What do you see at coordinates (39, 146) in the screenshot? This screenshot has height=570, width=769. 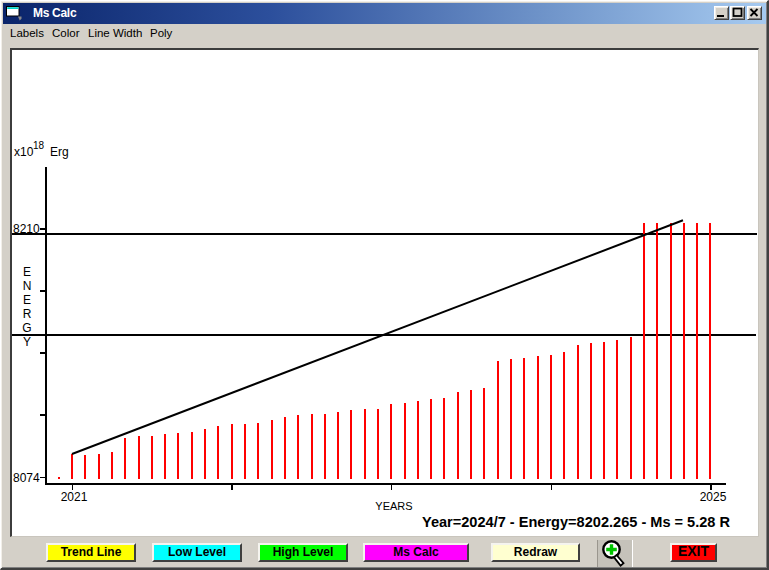 I see `svg-text: 18` at bounding box center [39, 146].